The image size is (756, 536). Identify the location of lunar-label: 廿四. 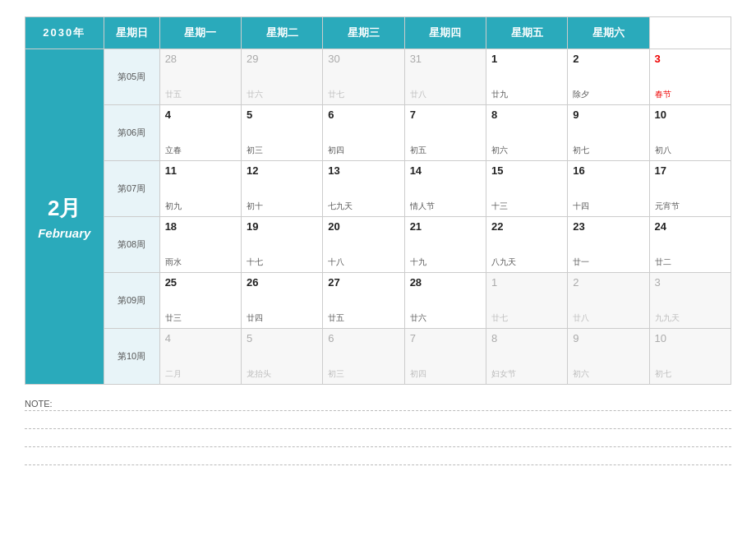
(255, 318).